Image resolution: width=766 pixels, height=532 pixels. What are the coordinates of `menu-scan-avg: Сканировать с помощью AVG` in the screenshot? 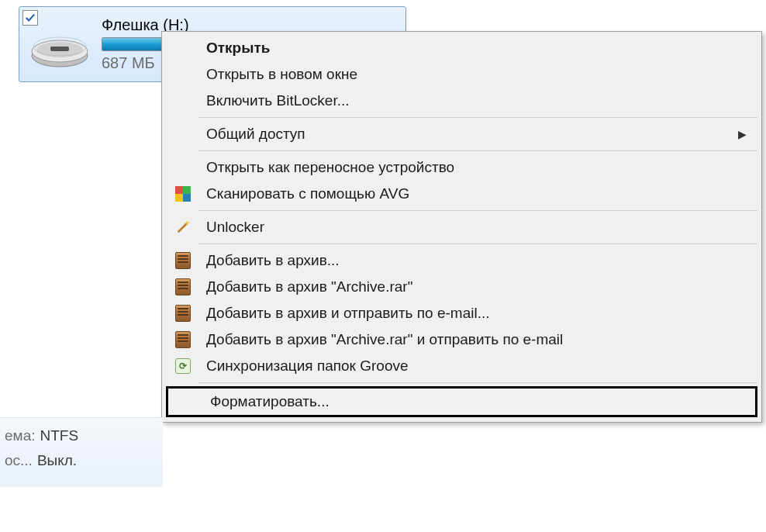 It's located at (462, 194).